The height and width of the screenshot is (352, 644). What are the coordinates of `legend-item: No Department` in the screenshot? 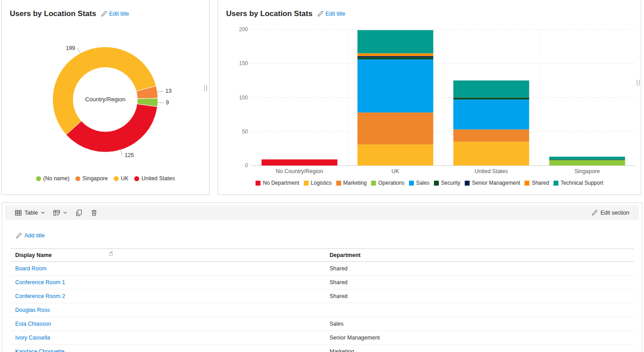 It's located at (277, 183).